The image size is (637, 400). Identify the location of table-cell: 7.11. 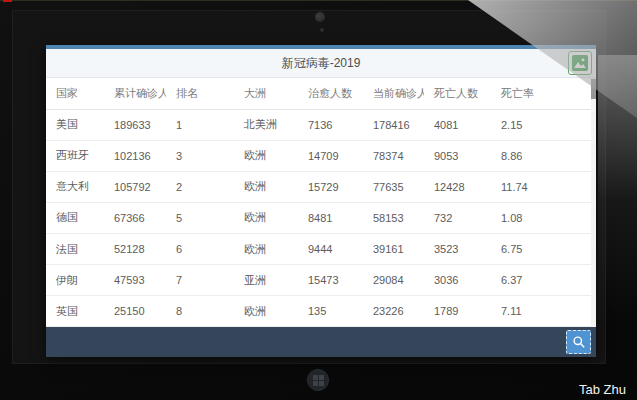
(541, 312).